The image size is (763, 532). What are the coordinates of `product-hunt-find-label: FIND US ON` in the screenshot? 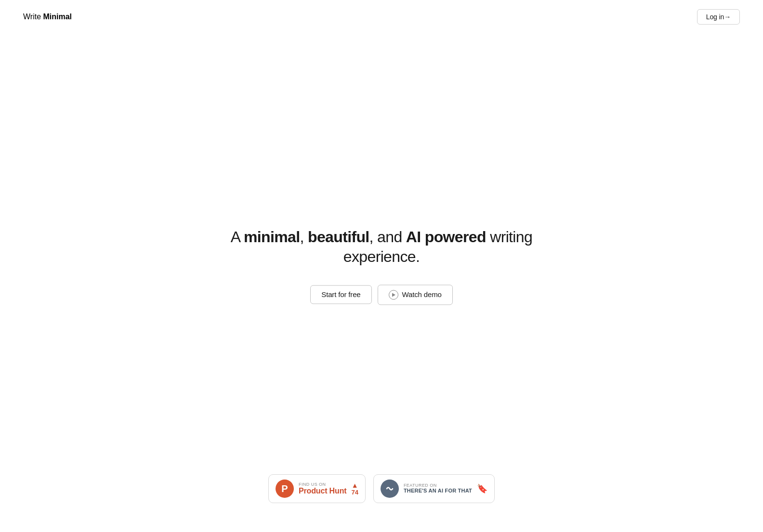 It's located at (323, 484).